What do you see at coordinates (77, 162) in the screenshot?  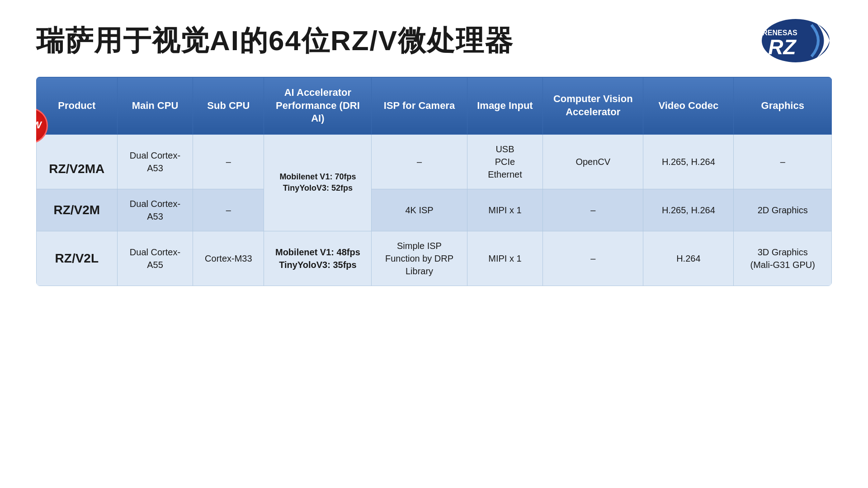 I see `cell-product-rzv2ma: NEW RZ/V2MA` at bounding box center [77, 162].